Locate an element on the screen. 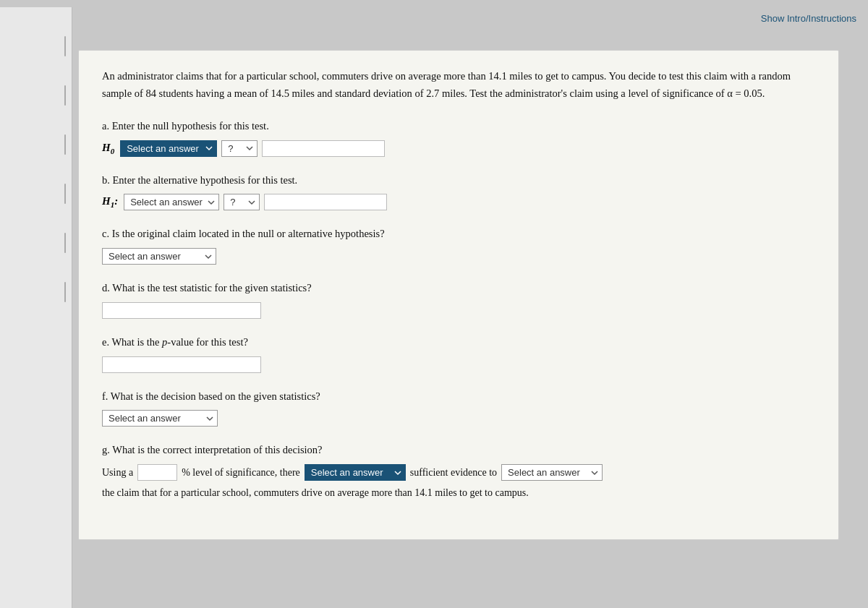  section-g-line1: Using a % level of significance, there S… is located at coordinates (459, 473).